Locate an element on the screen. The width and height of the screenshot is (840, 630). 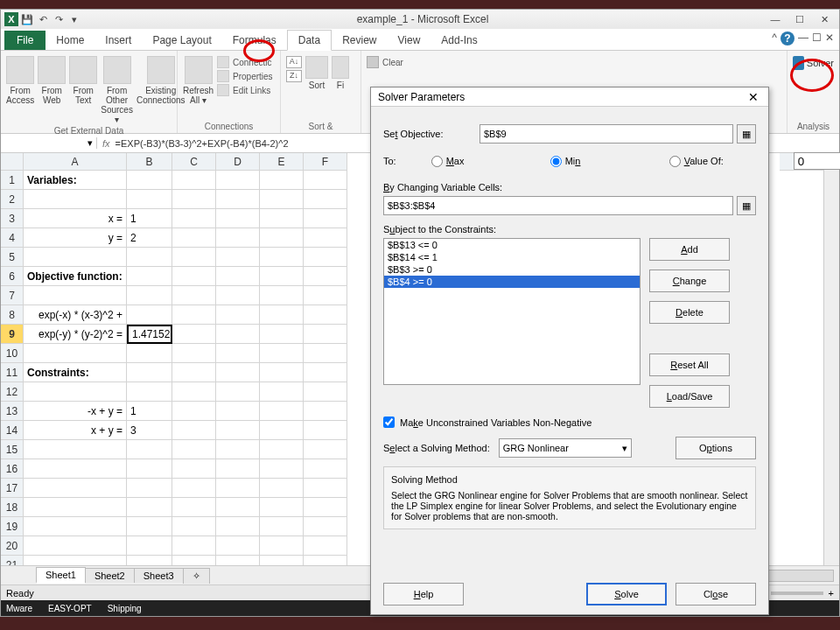
cell-C8 is located at coordinates (194, 315).